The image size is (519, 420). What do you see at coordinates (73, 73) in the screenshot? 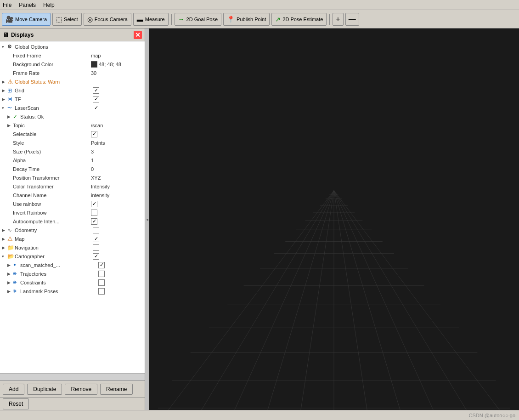
I see `frame-rate-row: Frame Rate 30` at bounding box center [73, 73].